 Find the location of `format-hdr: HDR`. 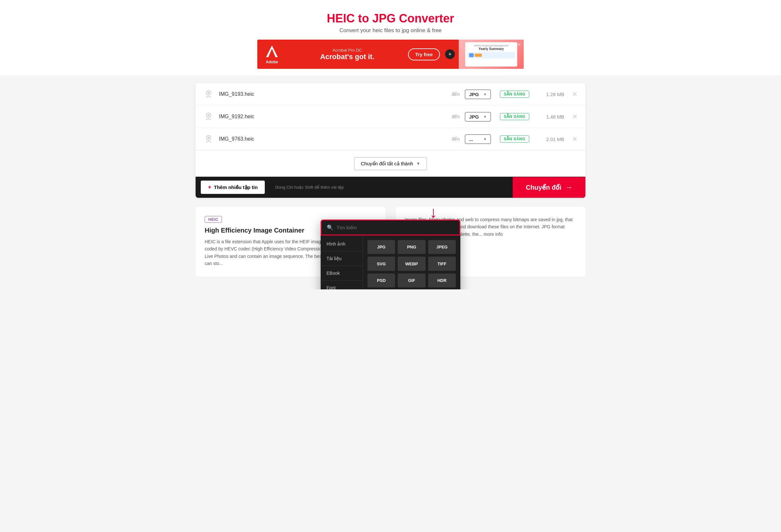

format-hdr: HDR is located at coordinates (442, 280).